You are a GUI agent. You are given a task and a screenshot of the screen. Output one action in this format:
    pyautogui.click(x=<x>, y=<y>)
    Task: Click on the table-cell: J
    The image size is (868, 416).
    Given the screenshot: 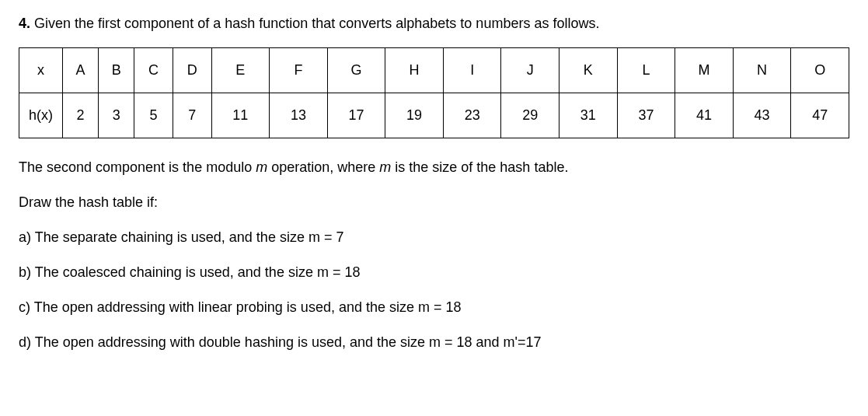 What is the action you would take?
    pyautogui.click(x=530, y=71)
    